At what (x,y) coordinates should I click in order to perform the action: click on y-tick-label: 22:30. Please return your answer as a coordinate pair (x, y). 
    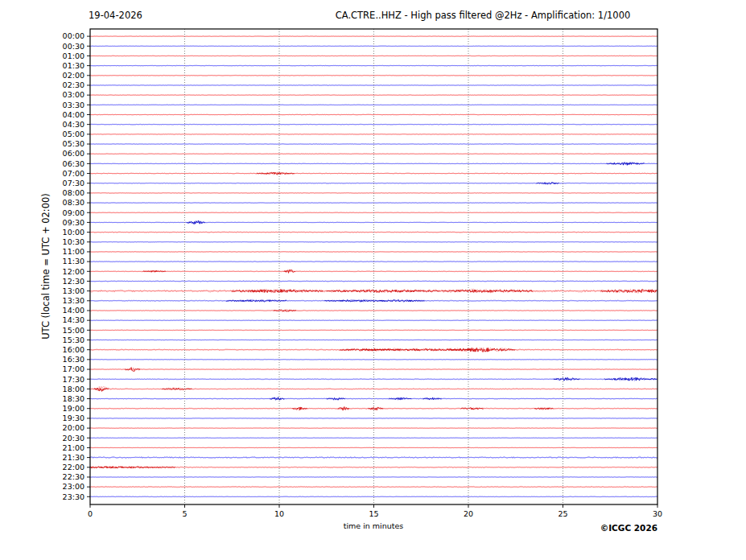
    Looking at the image, I should click on (74, 476).